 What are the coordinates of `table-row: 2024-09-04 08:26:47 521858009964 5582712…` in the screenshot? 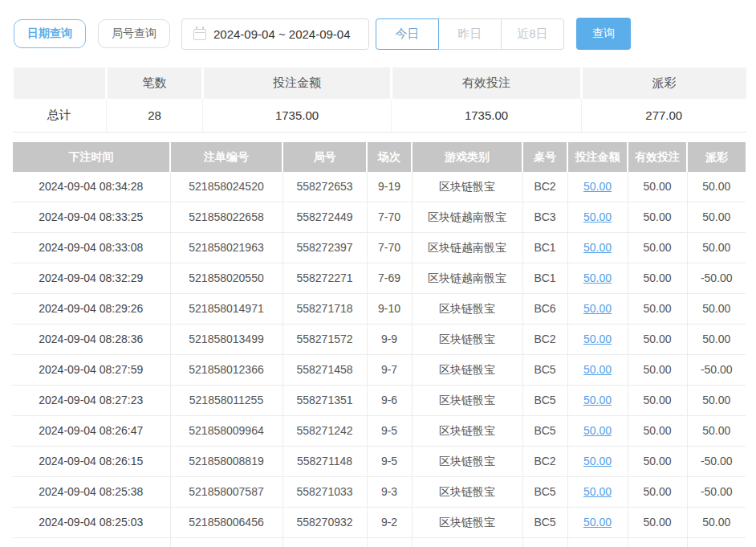 It's located at (379, 431).